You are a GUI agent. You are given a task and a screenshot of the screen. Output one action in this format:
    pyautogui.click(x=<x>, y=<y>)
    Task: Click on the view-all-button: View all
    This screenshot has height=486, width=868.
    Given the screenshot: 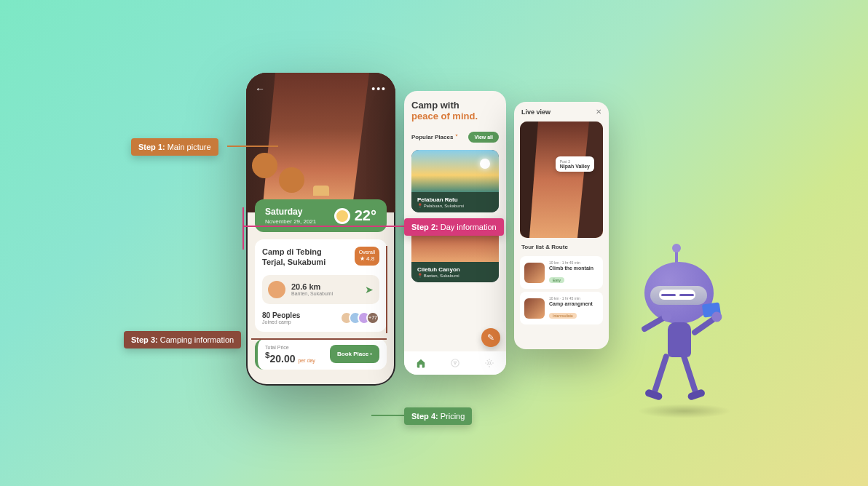 What is the action you would take?
    pyautogui.click(x=484, y=137)
    